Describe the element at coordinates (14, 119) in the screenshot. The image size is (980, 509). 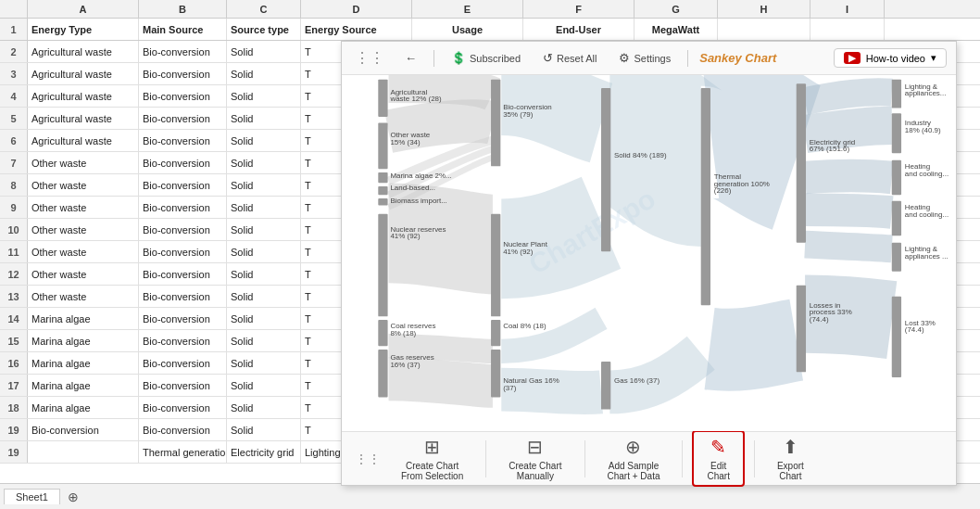
I see `row-number: 5` at that location.